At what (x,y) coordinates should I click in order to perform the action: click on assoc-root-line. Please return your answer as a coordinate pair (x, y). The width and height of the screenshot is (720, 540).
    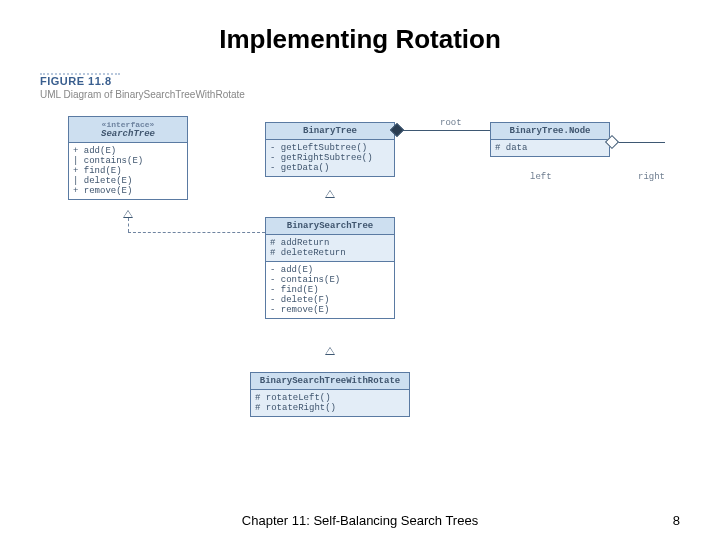
    Looking at the image, I should click on (442, 130).